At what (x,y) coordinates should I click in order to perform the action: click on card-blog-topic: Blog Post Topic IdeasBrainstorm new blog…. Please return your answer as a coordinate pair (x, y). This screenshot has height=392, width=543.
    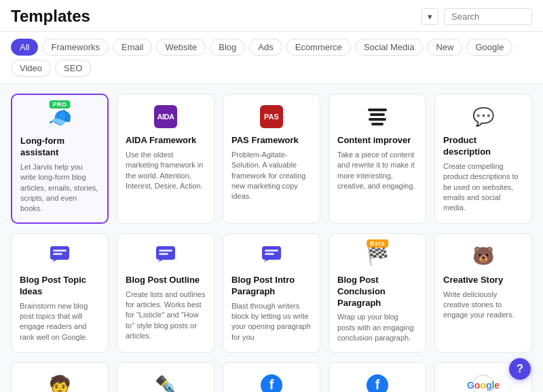
    Looking at the image, I should click on (60, 293).